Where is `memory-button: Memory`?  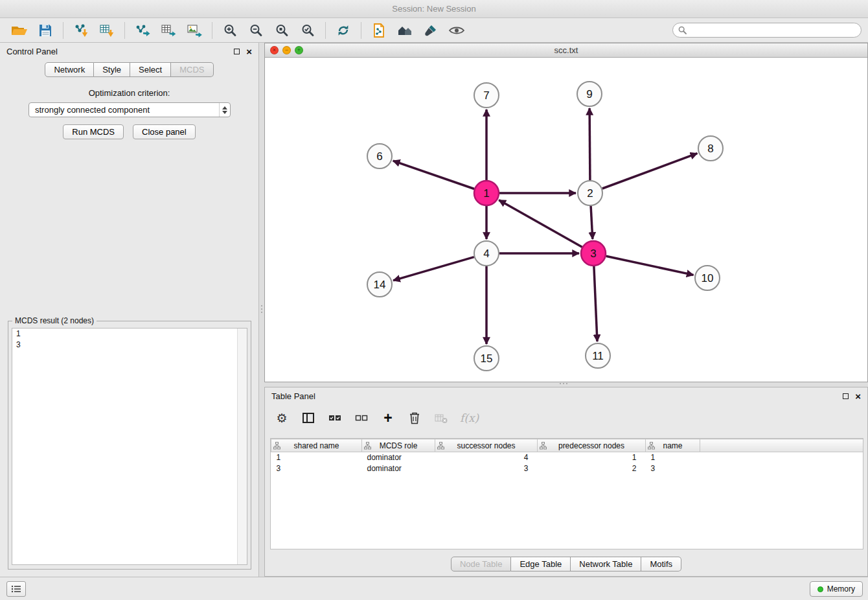 memory-button: Memory is located at coordinates (836, 589).